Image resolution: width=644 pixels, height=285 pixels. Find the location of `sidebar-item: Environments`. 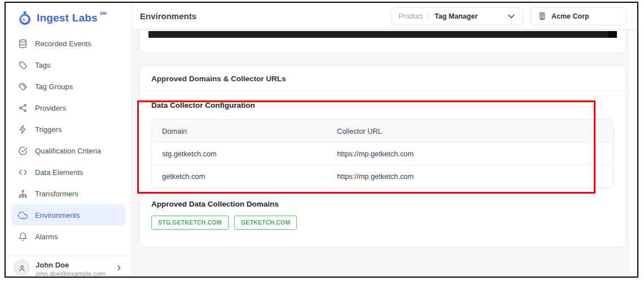

sidebar-item: Environments is located at coordinates (69, 215).